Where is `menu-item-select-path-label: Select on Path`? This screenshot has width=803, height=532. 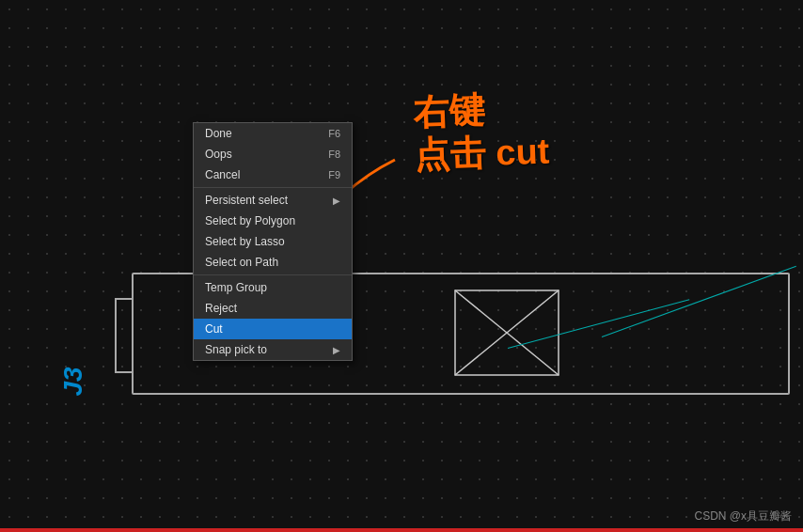 menu-item-select-path-label: Select on Path is located at coordinates (242, 262).